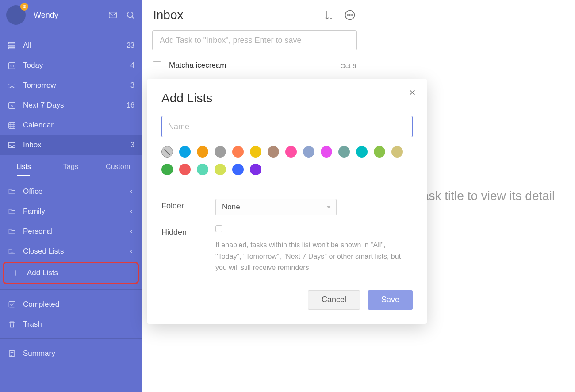  I want to click on sidebar-item-calendar: Calendar, so click(71, 125).